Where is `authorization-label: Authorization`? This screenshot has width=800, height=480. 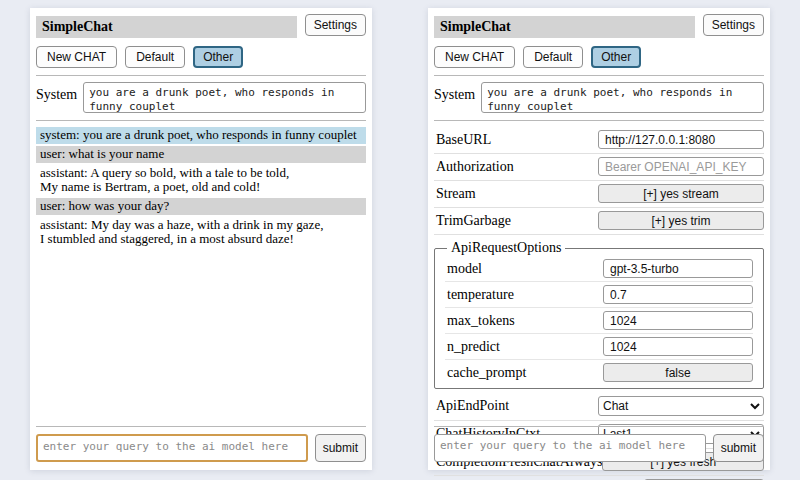
authorization-label: Authorization is located at coordinates (474, 167).